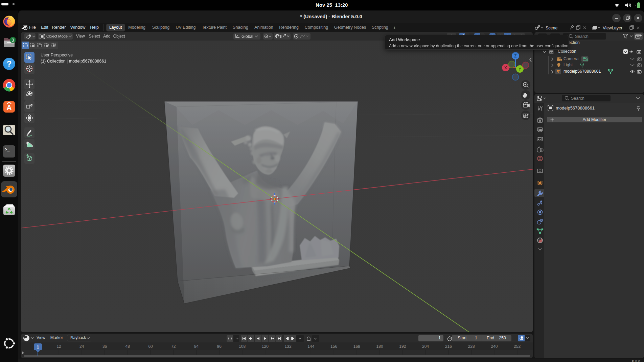 The width and height of the screenshot is (644, 362). I want to click on svg-text: Scene, so click(551, 28).